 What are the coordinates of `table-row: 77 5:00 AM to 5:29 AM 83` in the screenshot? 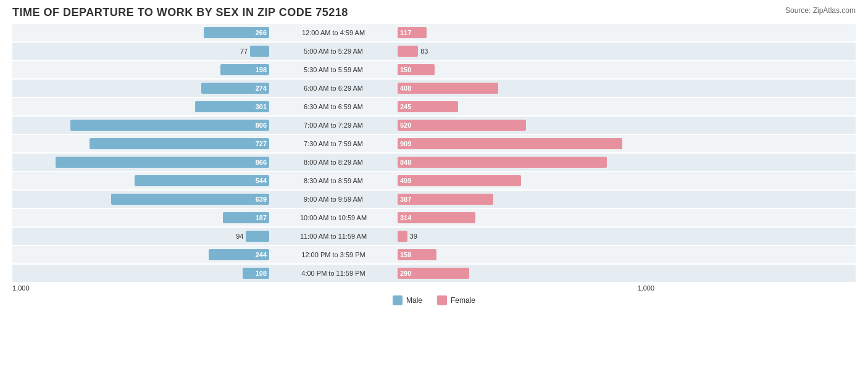 It's located at (434, 51).